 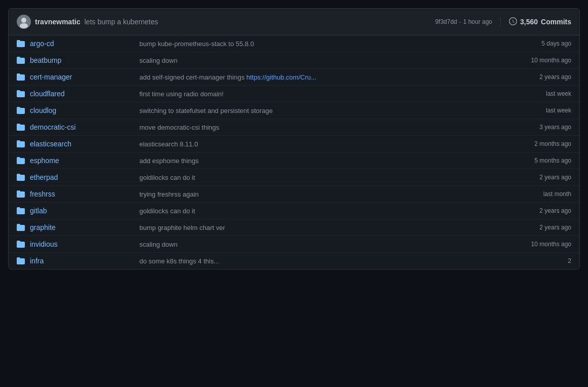 I want to click on commit-time: 2 months ago, so click(x=543, y=144).